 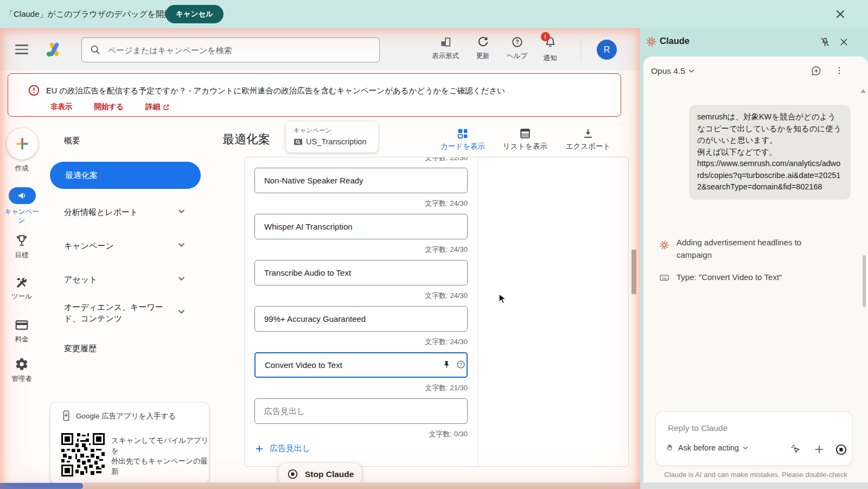 I want to click on new-chat-icon, so click(x=816, y=71).